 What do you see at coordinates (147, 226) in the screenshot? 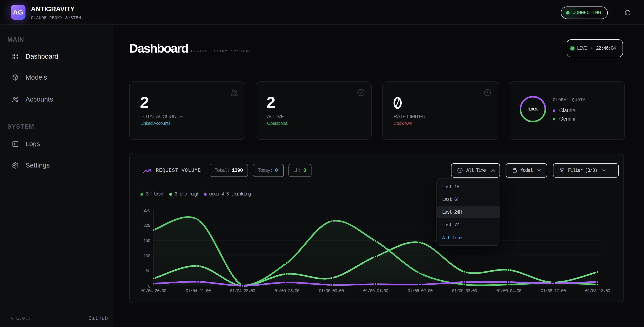
I see `svg-text: 200` at bounding box center [147, 226].